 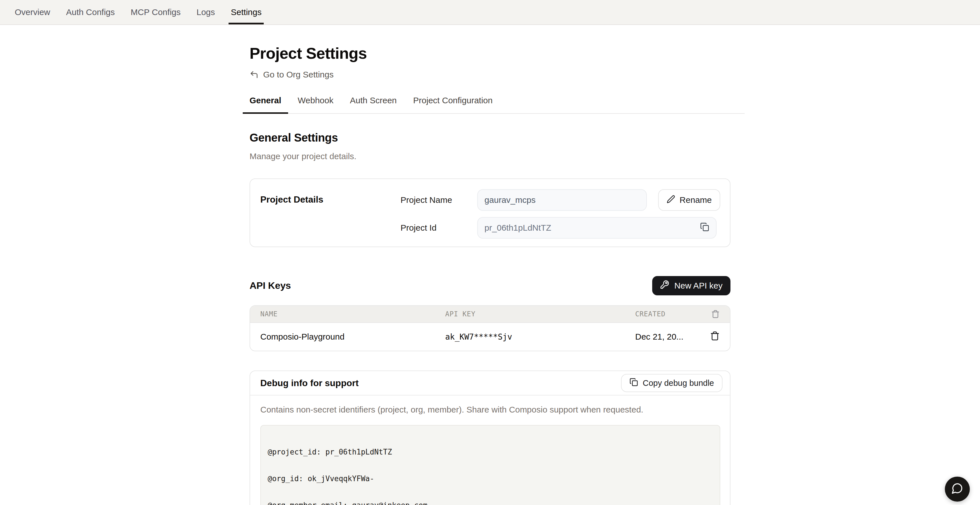 What do you see at coordinates (490, 285) in the screenshot?
I see `api-keys-header: API Keys New API key` at bounding box center [490, 285].